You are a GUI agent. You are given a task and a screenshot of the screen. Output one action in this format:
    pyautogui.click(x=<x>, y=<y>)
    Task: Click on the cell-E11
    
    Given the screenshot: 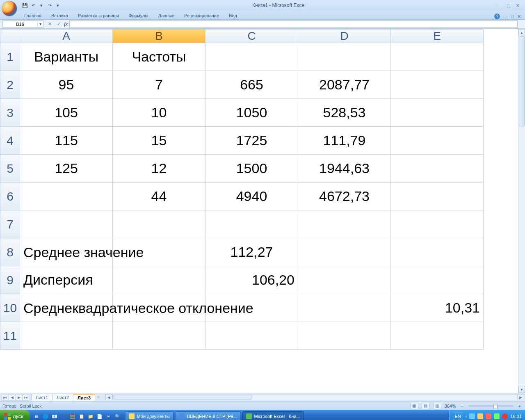 What is the action you would take?
    pyautogui.click(x=437, y=336)
    